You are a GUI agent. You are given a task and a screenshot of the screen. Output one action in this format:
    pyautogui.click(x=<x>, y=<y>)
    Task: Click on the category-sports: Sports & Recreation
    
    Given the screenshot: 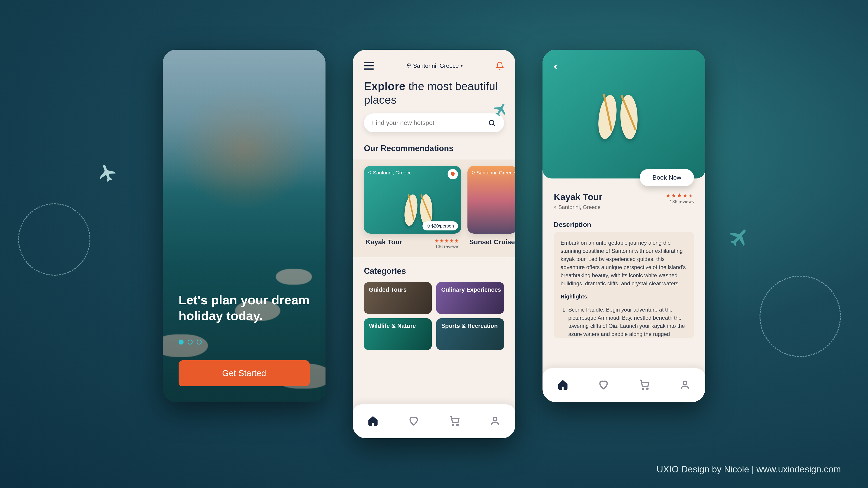 What is the action you would take?
    pyautogui.click(x=470, y=334)
    